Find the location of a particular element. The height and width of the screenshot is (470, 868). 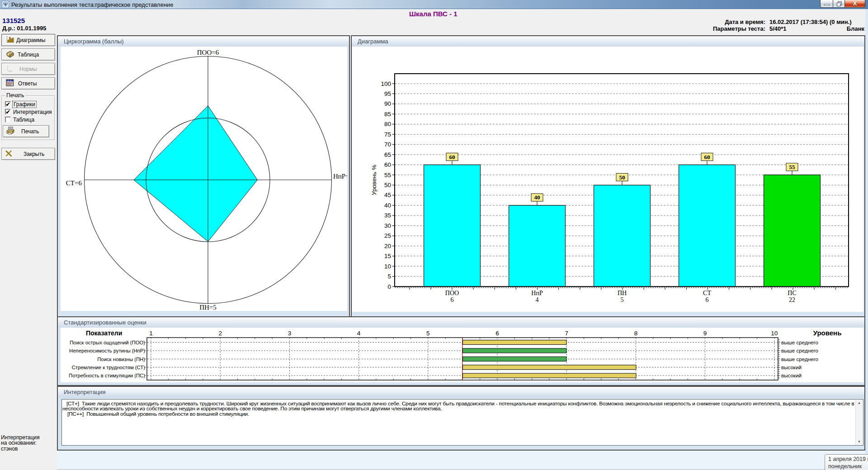

svg-text: 85 is located at coordinates (388, 114).